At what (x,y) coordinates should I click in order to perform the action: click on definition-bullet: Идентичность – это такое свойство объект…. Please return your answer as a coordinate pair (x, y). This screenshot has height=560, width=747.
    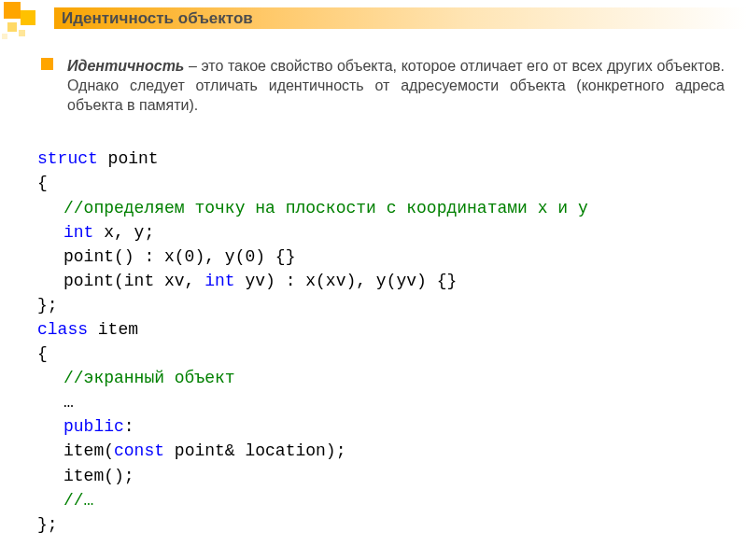
    Looking at the image, I should click on (383, 86).